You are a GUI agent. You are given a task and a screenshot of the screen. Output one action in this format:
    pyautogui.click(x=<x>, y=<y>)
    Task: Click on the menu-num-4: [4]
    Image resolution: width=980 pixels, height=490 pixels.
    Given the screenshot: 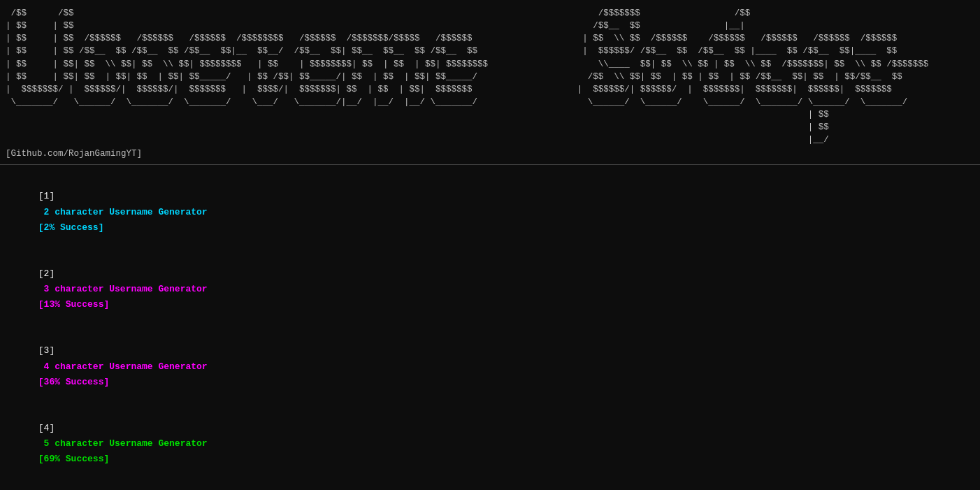 What is the action you would take?
    pyautogui.click(x=46, y=428)
    